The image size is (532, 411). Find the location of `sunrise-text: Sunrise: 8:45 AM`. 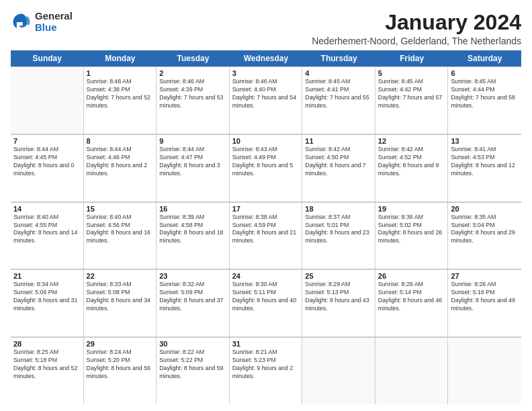

sunrise-text: Sunrise: 8:45 AM is located at coordinates (473, 81).